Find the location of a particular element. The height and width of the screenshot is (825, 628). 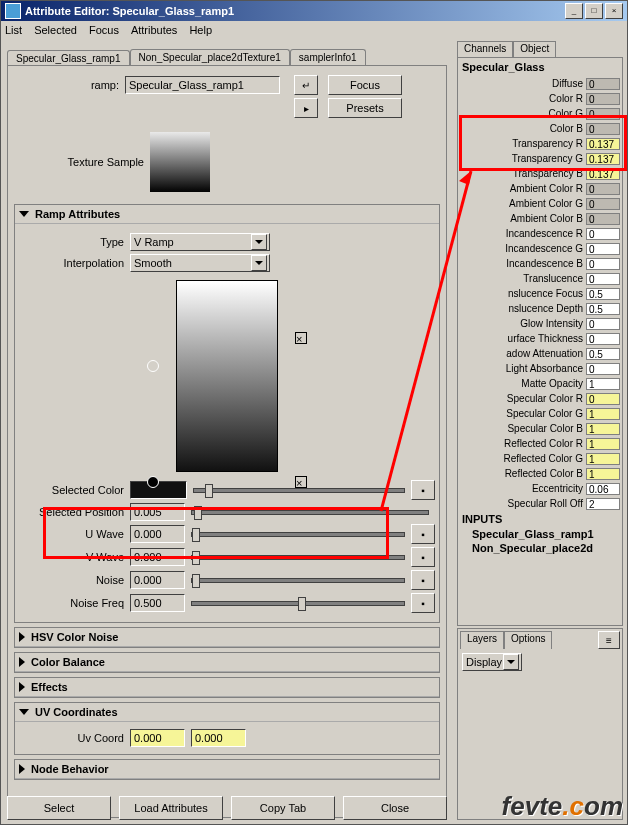

ramp-name-input is located at coordinates (202, 85).